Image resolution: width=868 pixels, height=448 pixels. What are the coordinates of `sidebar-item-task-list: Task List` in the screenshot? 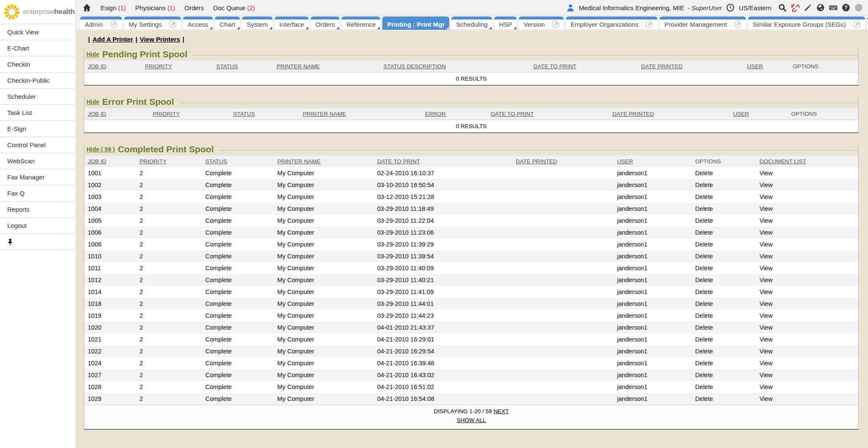 It's located at (38, 113).